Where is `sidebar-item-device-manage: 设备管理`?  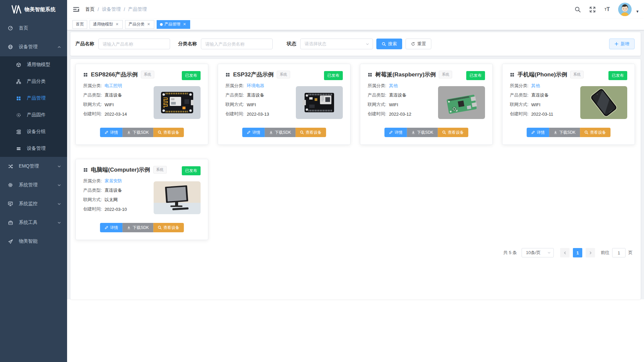 sidebar-item-device-manage: 设备管理 is located at coordinates (34, 148).